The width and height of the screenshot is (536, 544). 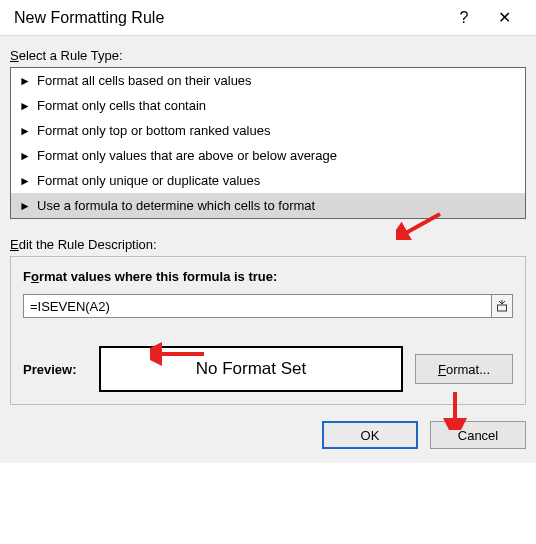 What do you see at coordinates (122, 106) in the screenshot?
I see `rule-type-label: Format only cells that contain` at bounding box center [122, 106].